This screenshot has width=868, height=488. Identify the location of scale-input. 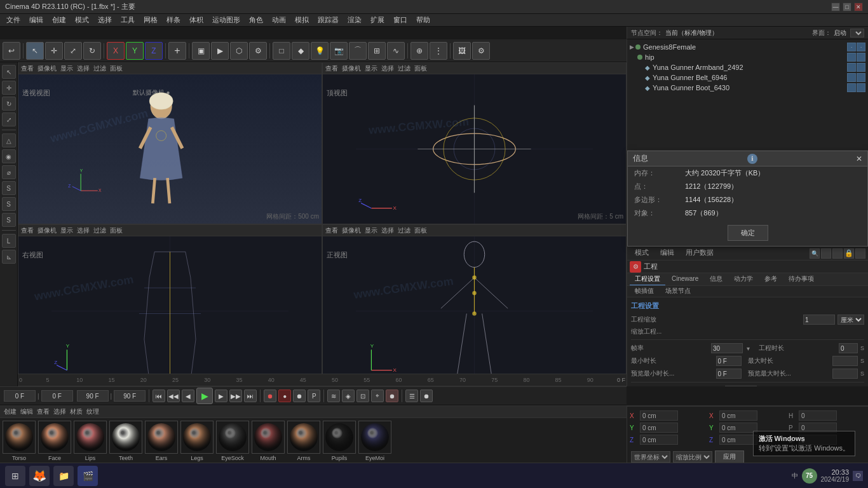
(819, 320).